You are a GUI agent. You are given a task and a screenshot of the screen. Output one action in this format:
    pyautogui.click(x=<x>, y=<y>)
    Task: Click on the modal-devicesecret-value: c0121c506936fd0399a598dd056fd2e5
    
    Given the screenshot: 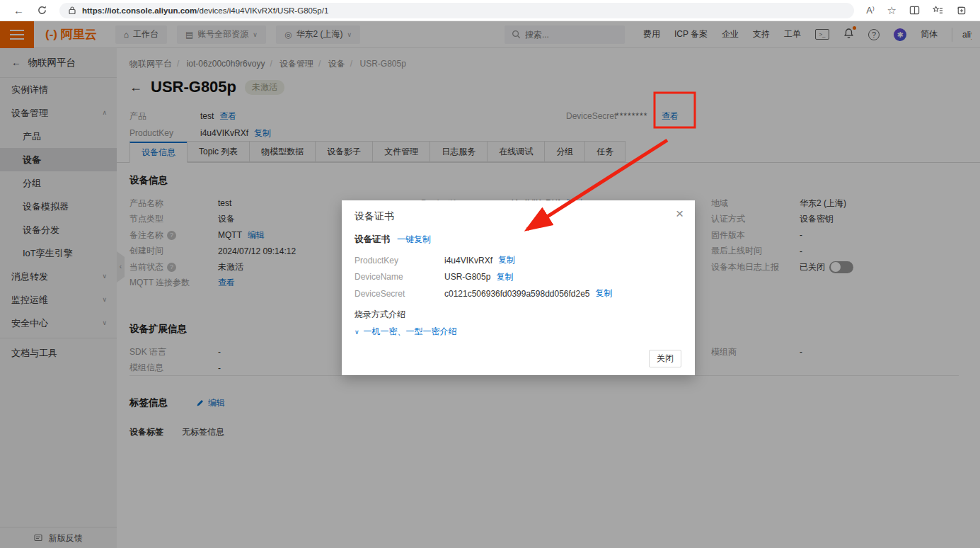 What is the action you would take?
    pyautogui.click(x=517, y=294)
    